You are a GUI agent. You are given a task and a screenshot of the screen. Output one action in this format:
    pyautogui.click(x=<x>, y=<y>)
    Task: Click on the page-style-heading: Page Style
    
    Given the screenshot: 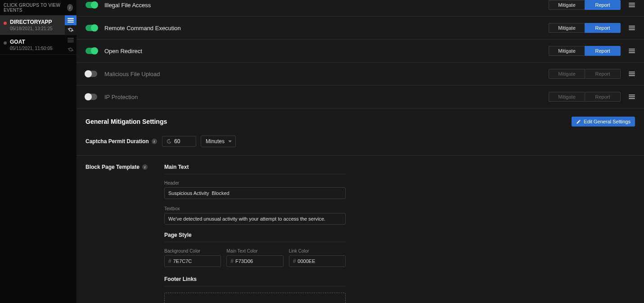 What is the action you would take?
    pyautogui.click(x=255, y=237)
    